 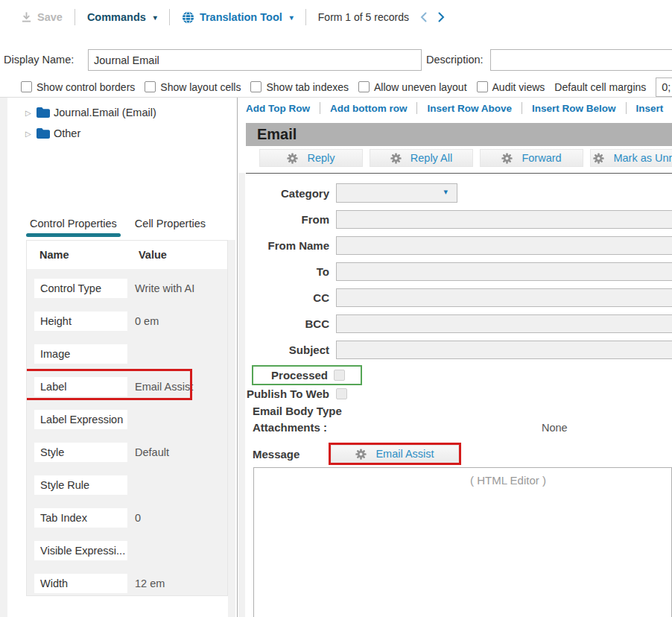 What do you see at coordinates (581, 60) in the screenshot?
I see `description-input` at bounding box center [581, 60].